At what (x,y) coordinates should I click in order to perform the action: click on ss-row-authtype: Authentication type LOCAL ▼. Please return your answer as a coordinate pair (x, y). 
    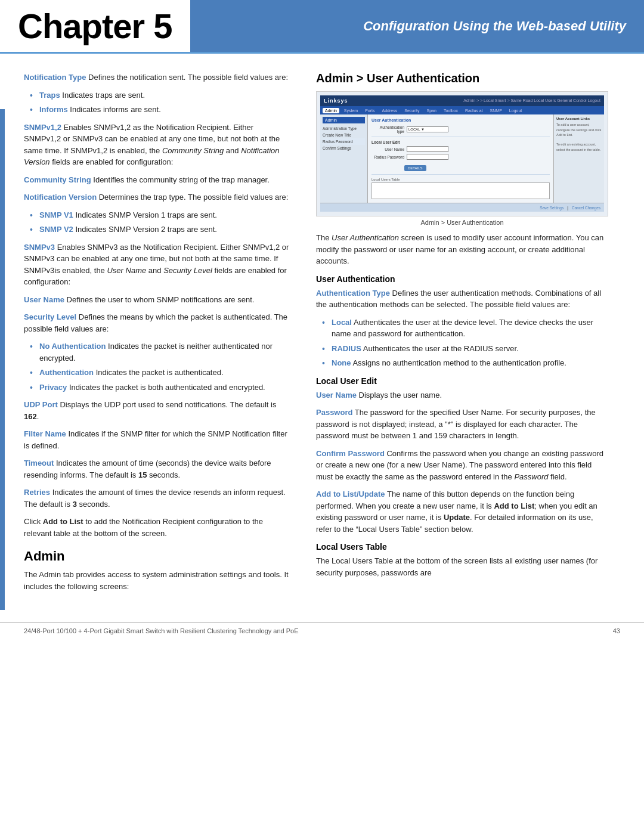
    Looking at the image, I should click on (460, 129).